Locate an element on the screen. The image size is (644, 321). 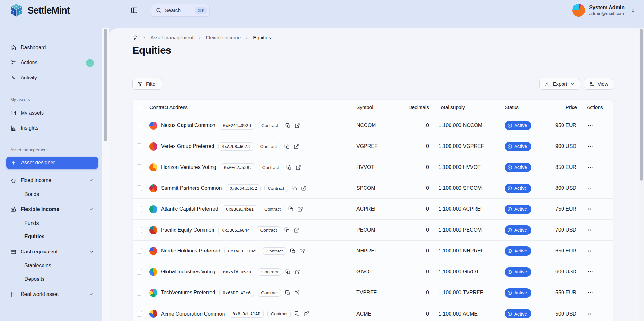
sidebar-item-funds: Funds is located at coordinates (61, 223).